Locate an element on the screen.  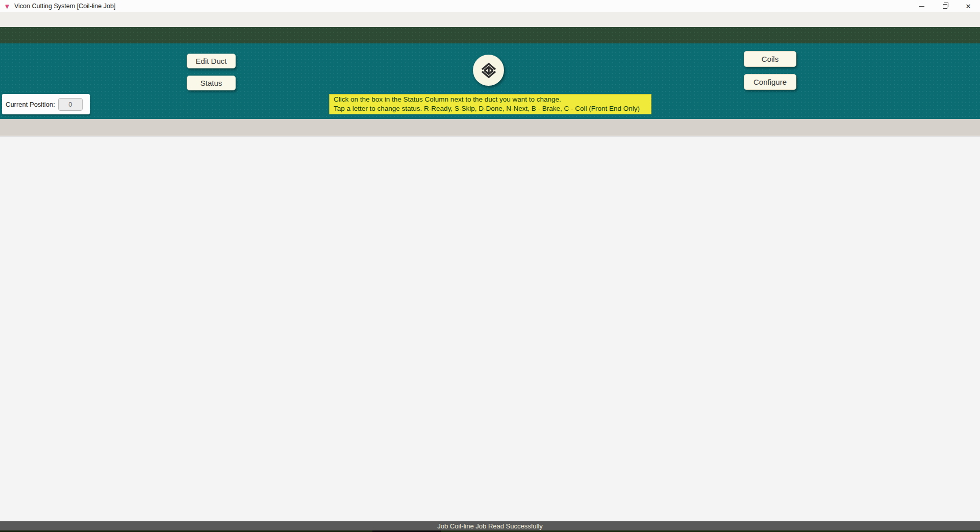
minimize-icon is located at coordinates (921, 6).